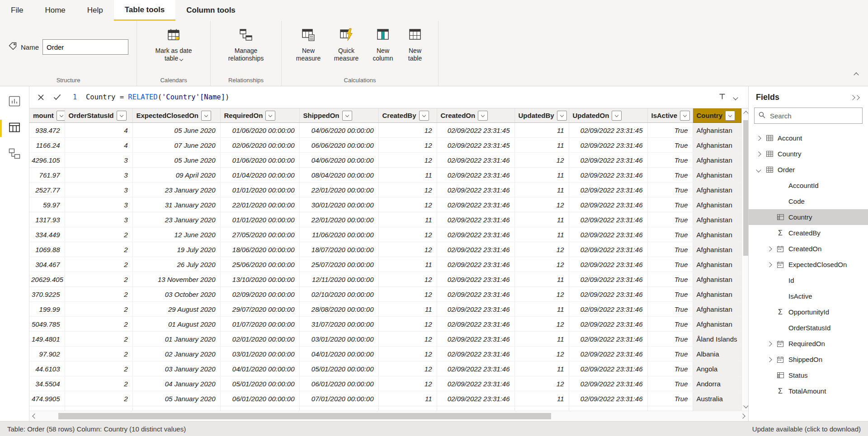 The width and height of the screenshot is (868, 436). Describe the element at coordinates (339, 309) in the screenshot. I see `cell: 28/08/2020 00:00:00` at that location.